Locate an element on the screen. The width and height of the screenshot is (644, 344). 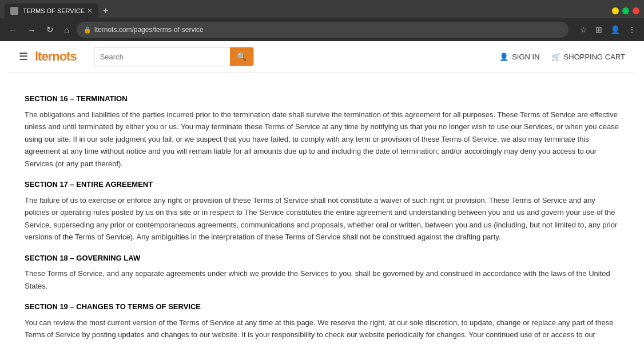
lock-icon: 🔒 is located at coordinates (88, 30).